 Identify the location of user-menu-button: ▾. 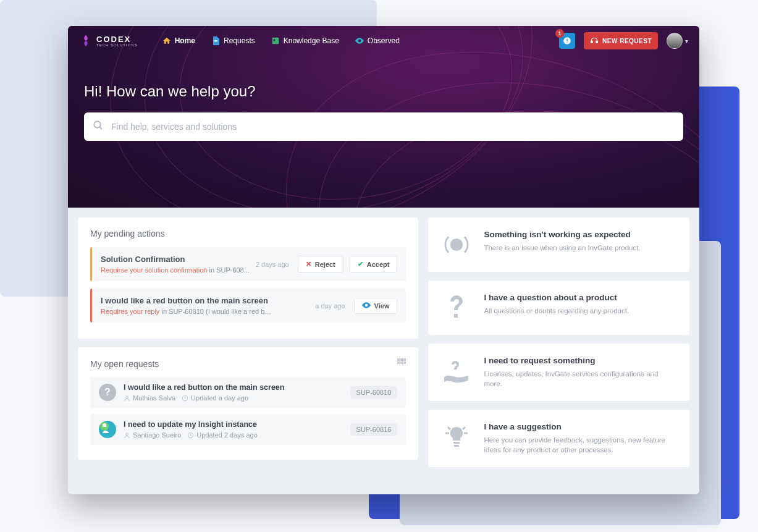
(677, 41).